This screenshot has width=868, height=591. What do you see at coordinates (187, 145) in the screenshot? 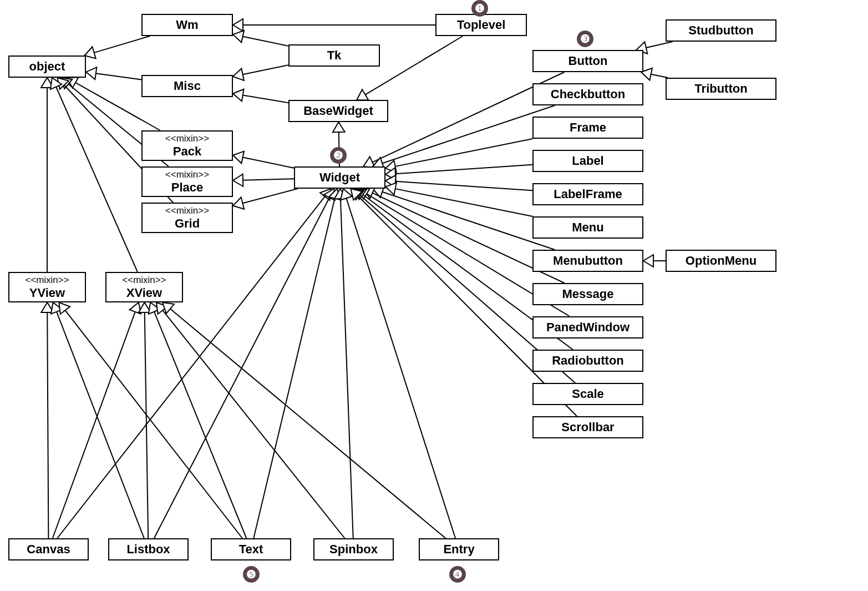
I see `class-box-pack: <<mixin>>Pack` at bounding box center [187, 145].